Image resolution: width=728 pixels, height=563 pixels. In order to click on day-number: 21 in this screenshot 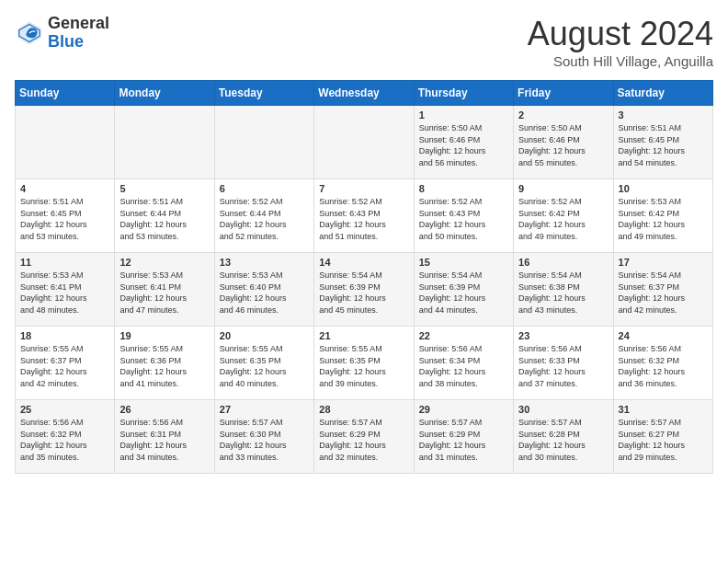, I will do `click(364, 336)`.